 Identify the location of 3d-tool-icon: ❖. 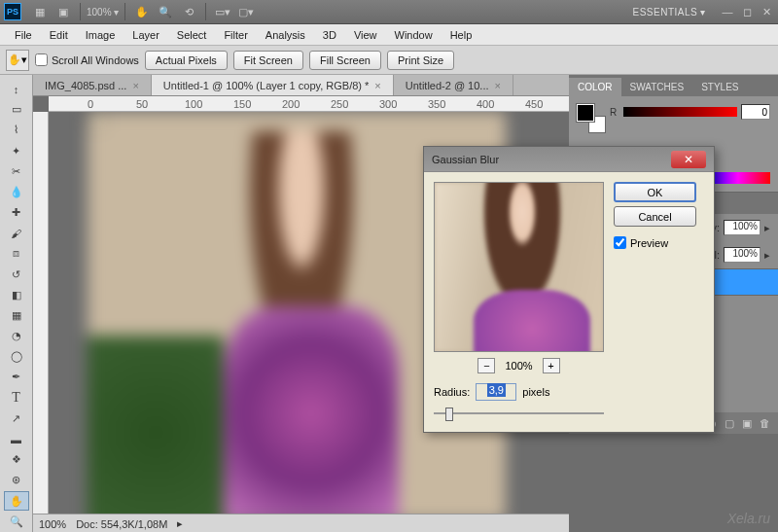
(17, 459).